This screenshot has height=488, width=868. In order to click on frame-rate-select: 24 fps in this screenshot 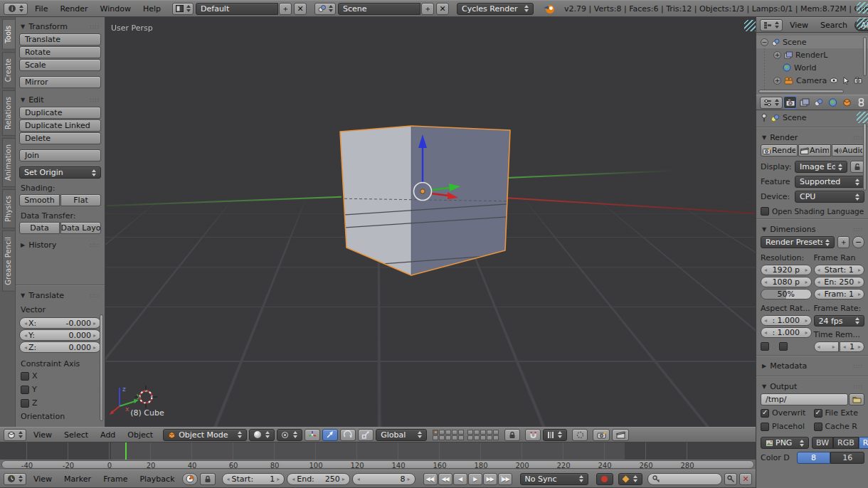, I will do `click(840, 321)`.